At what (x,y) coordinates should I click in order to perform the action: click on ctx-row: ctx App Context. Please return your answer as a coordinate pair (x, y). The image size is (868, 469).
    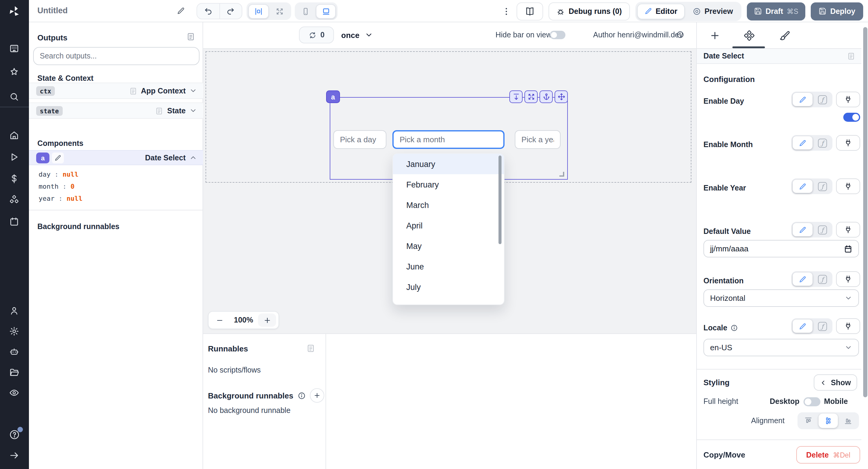
    Looking at the image, I should click on (116, 91).